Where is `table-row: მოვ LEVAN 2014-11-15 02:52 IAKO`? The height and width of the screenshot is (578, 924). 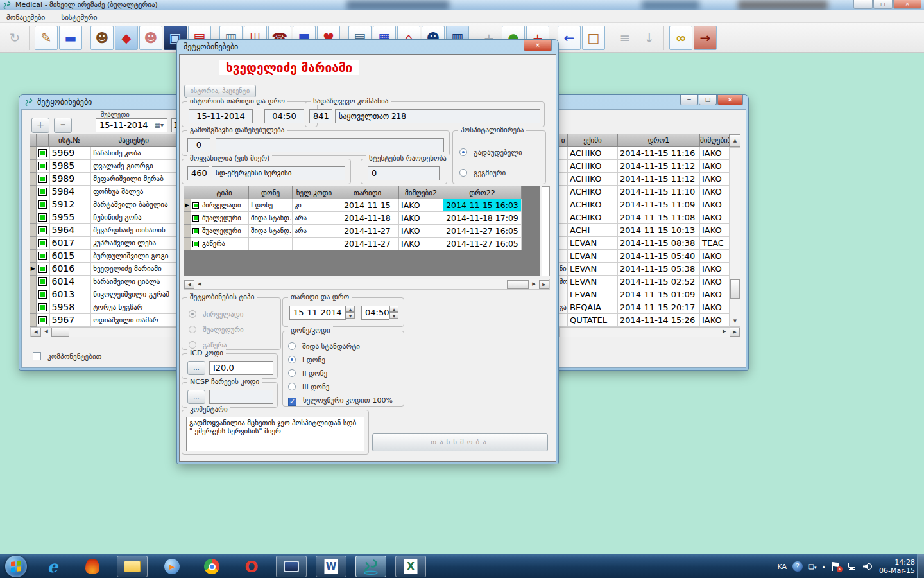 table-row: მოვ LEVAN 2014-11-15 02:52 IAKO is located at coordinates (649, 282).